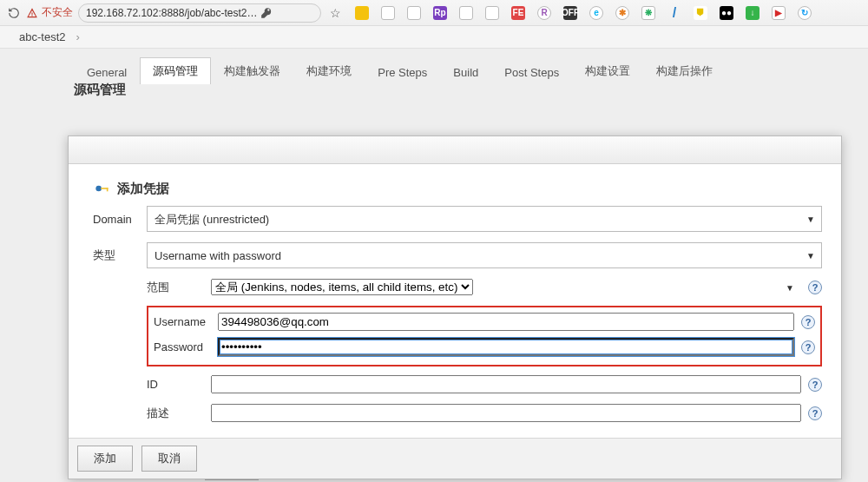  Describe the element at coordinates (790, 287) in the screenshot. I see `chevron-down-icon: ▼` at that location.